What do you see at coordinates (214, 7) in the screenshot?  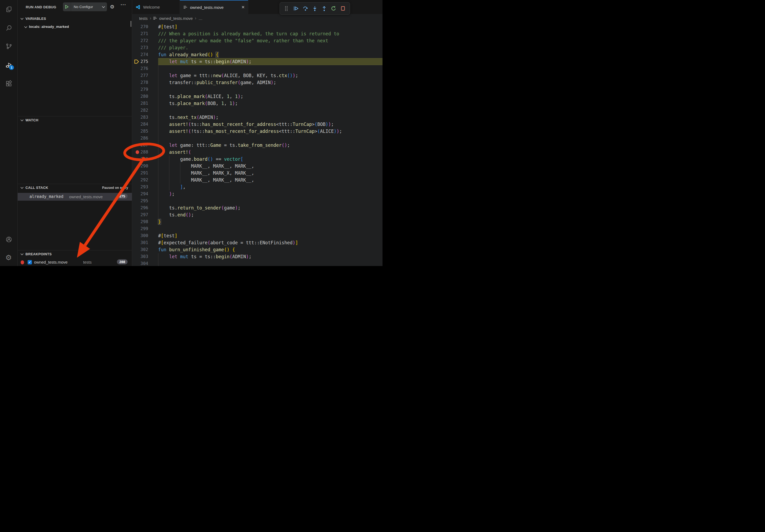 I see `tab-owned-tests-move: owned_tests.move ✕` at bounding box center [214, 7].